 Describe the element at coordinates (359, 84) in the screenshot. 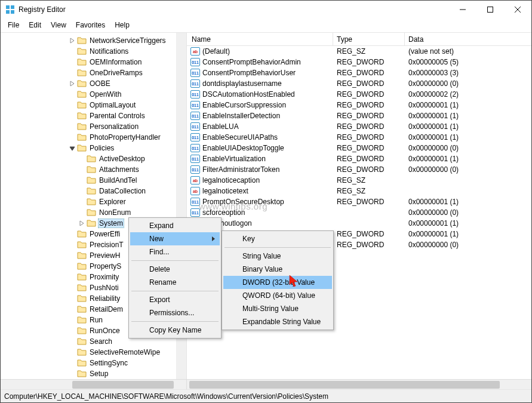

I see `list-row: 011dontdisplaylastusernameREG_DWORD0x000…` at that location.